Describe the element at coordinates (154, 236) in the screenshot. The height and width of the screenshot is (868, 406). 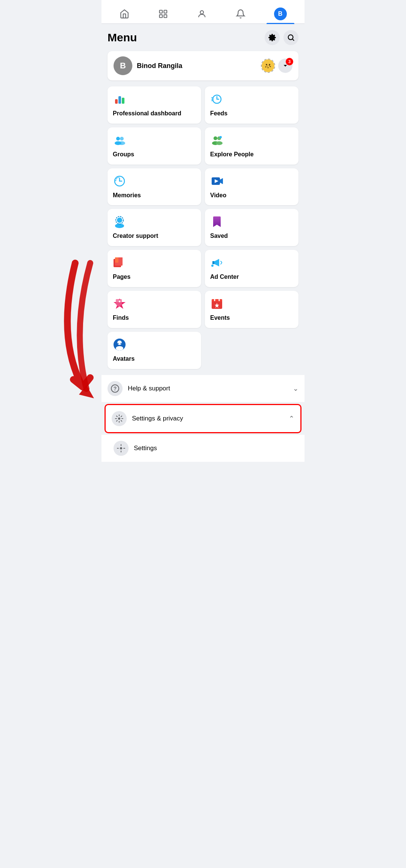
I see `creator-support-label: Creator support` at that location.